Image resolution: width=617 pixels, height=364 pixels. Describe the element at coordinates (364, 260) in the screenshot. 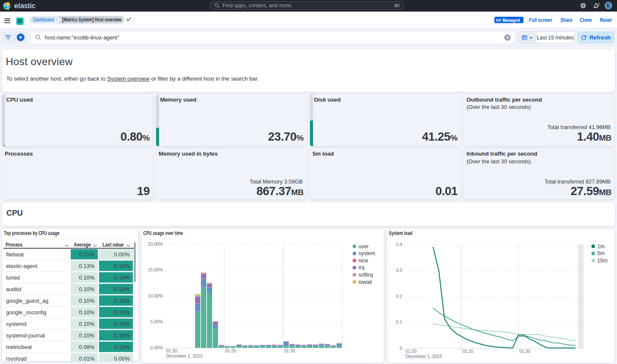

I see `legend-item: nice` at that location.